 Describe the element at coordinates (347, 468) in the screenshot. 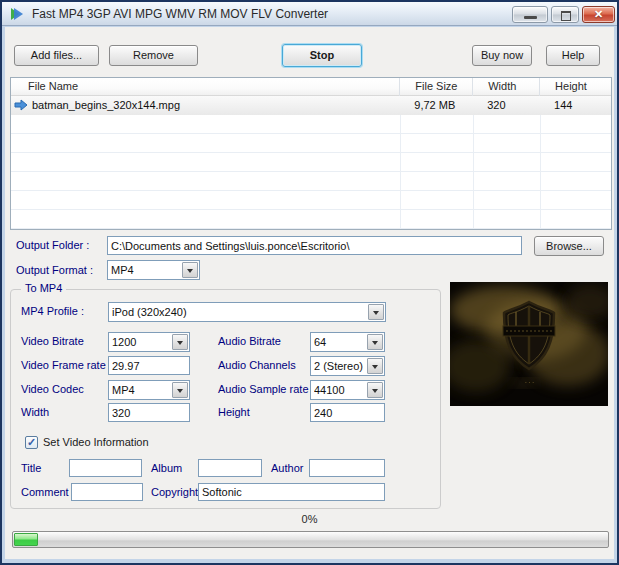

I see `author-input` at that location.